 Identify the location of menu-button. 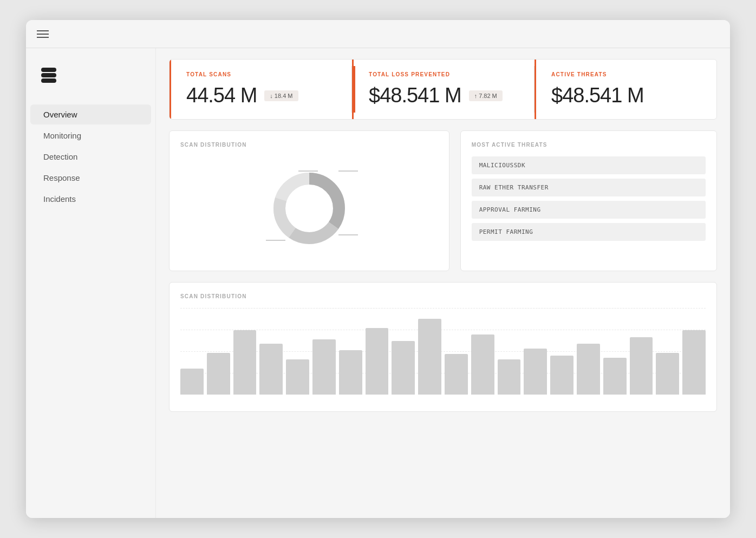
(43, 34).